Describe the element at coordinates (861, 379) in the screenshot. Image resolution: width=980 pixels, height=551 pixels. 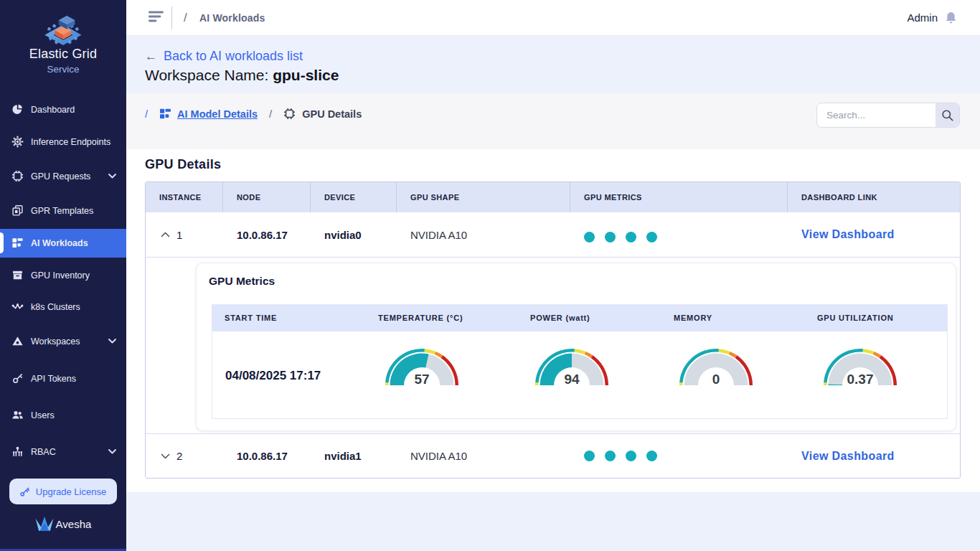
I see `svg-text: 0.37` at that location.